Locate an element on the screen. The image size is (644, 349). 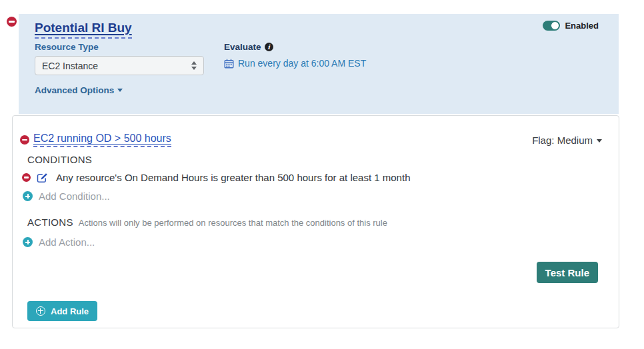
evaluate-label-row: Evaluate i is located at coordinates (249, 47).